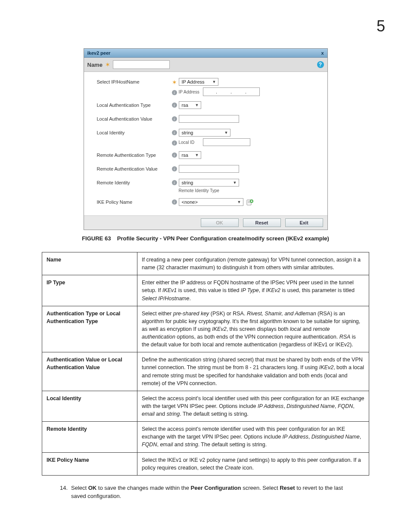 The image size is (411, 532). What do you see at coordinates (206, 329) in the screenshot?
I see `table-row: Authentication Type or Local Authenticat…` at bounding box center [206, 329].